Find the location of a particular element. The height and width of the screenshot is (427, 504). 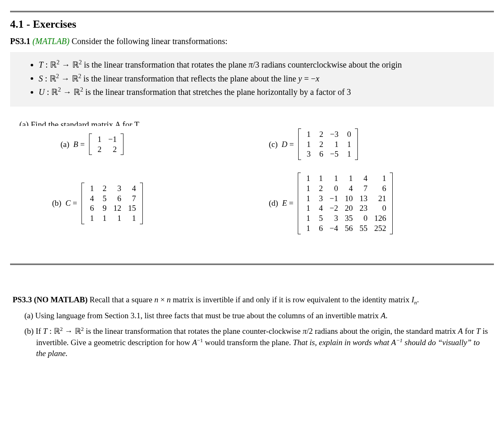

ps33-a: (a) Using language from Section 3.1, lis… is located at coordinates (258, 316).